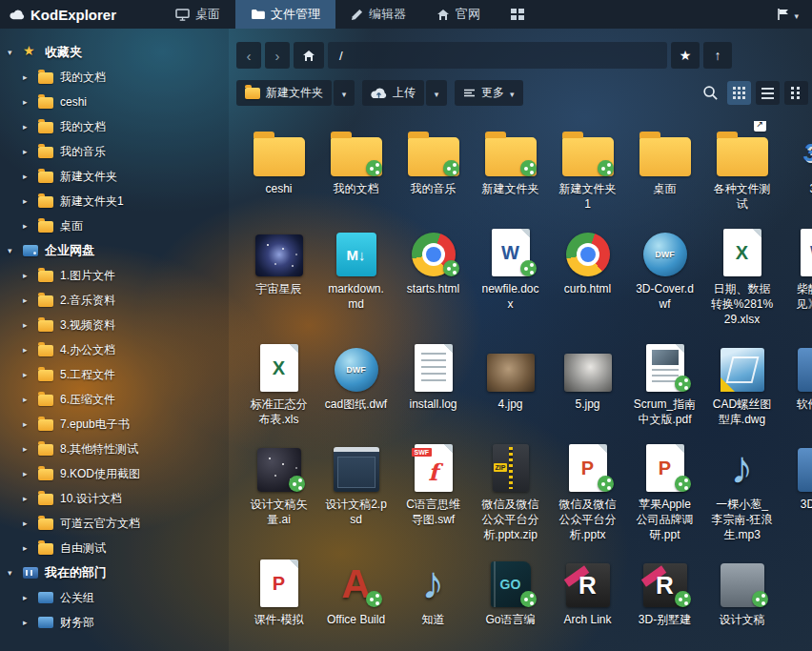 This screenshot has height=651, width=812. Describe the element at coordinates (114, 226) in the screenshot. I see `sidebar-item: 桌面` at that location.